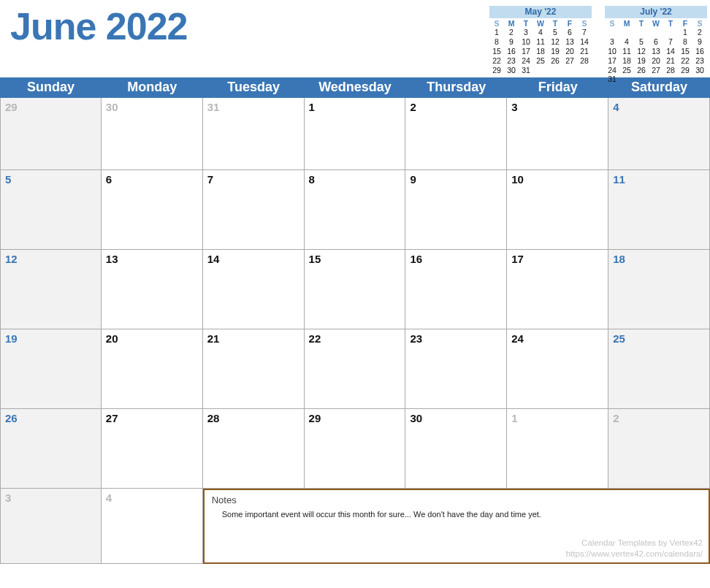  What do you see at coordinates (634, 554) in the screenshot?
I see `credit-line2: https://www.vertex42.com/calendars/` at bounding box center [634, 554].